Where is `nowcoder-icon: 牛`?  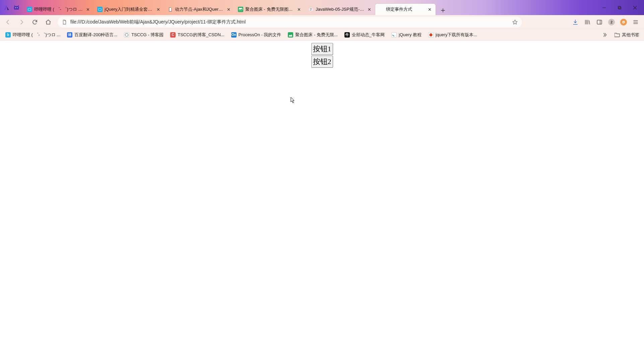
nowcoder-icon: 牛 is located at coordinates (347, 35).